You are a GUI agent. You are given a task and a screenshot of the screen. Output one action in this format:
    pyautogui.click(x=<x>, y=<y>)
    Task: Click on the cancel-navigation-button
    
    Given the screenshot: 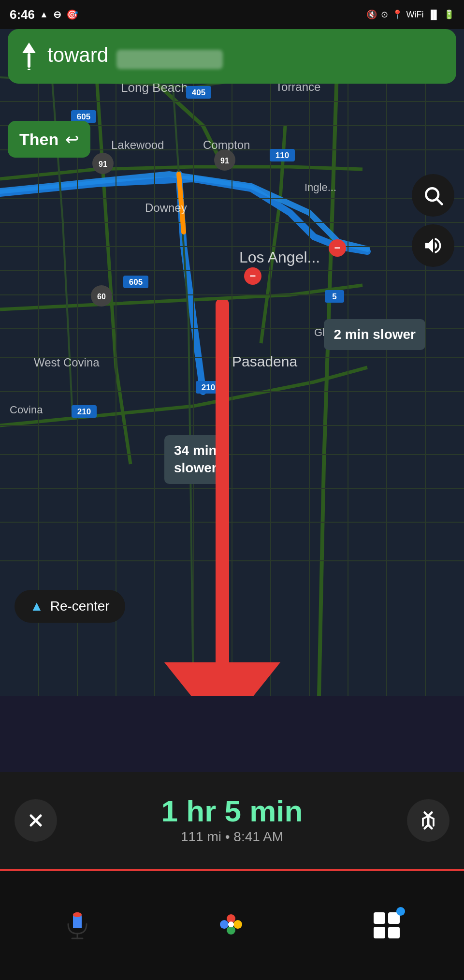 What is the action you would take?
    pyautogui.click(x=36, y=820)
    